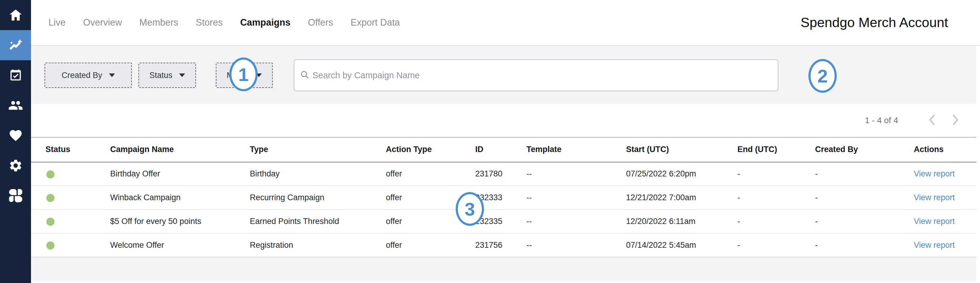  What do you see at coordinates (167, 75) in the screenshot?
I see `status-filter-dropdown: Status` at bounding box center [167, 75].